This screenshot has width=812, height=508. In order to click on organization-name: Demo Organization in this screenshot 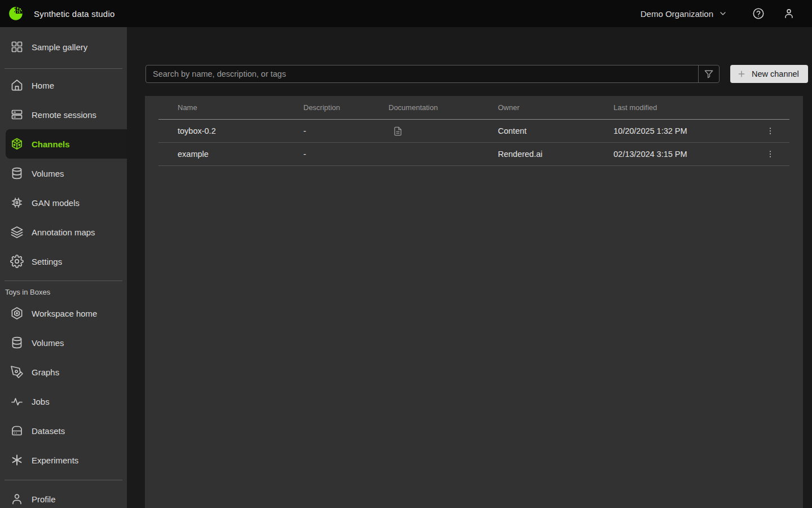, I will do `click(677, 14)`.